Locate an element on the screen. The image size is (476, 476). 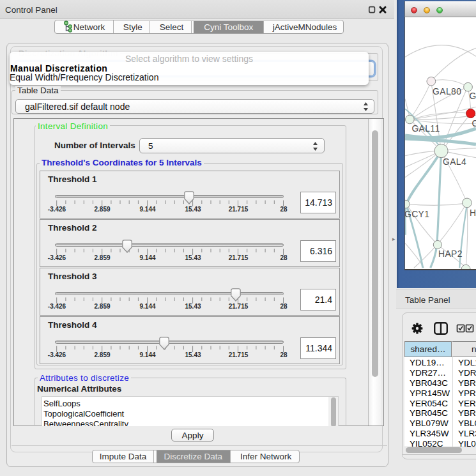
svg-text: GAL80 is located at coordinates (447, 91).